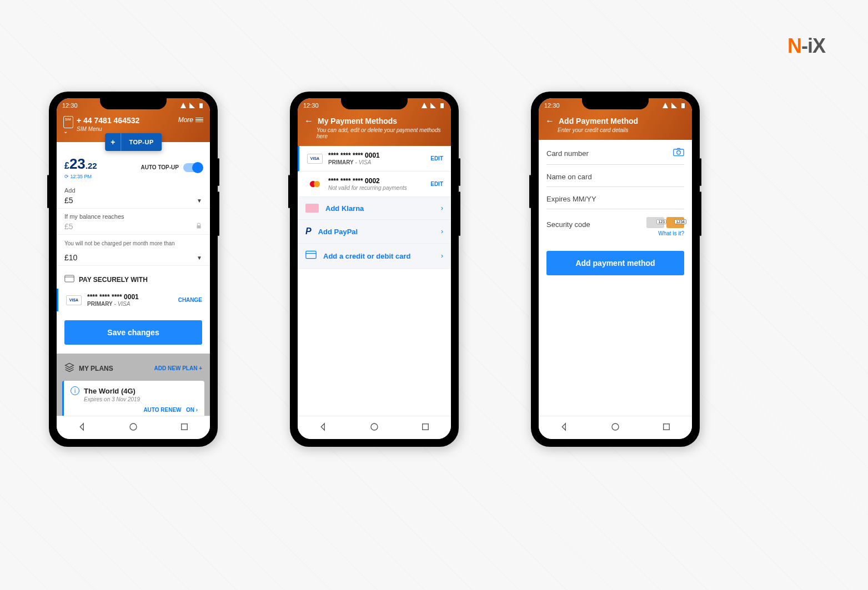 The width and height of the screenshot is (868, 590). What do you see at coordinates (569, 223) in the screenshot?
I see `field-label: Security code` at bounding box center [569, 223].